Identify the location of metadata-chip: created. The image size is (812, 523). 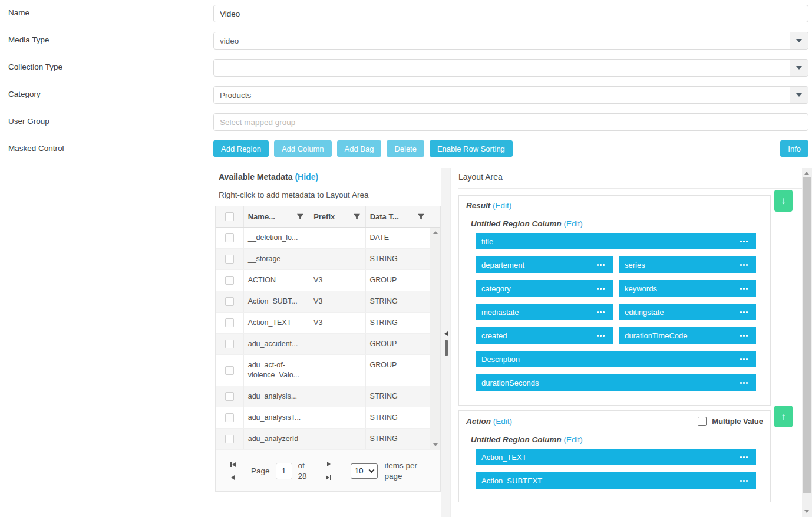
(544, 335).